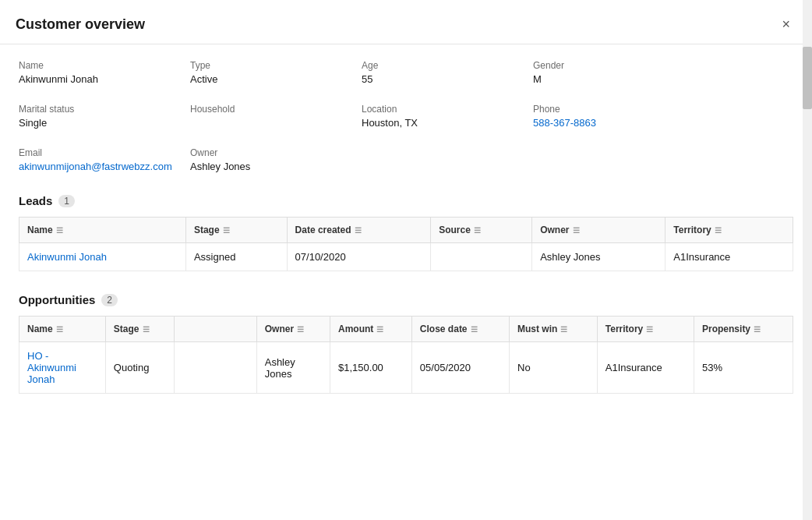  Describe the element at coordinates (293, 329) in the screenshot. I see `opp-col-owner: Owner ☰` at that location.